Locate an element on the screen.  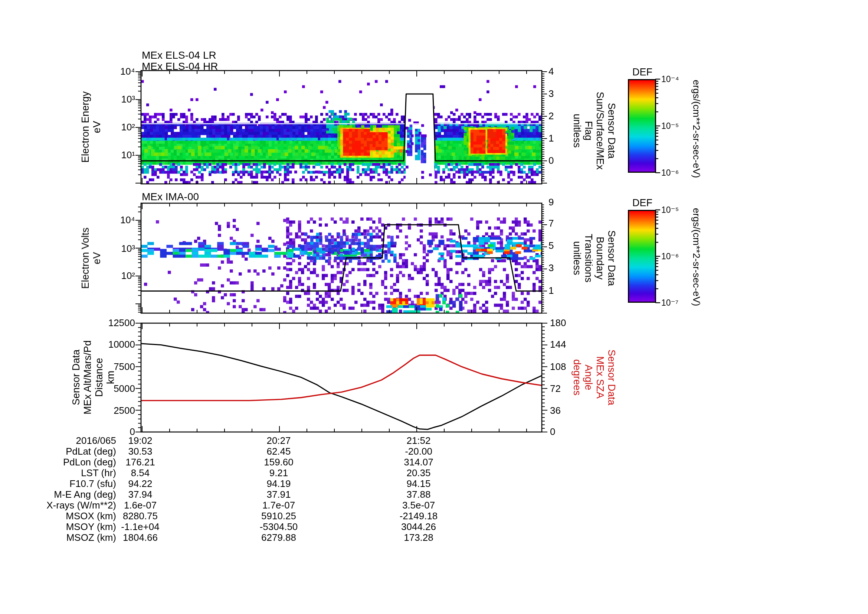
cell: 37.94 is located at coordinates (140, 495).